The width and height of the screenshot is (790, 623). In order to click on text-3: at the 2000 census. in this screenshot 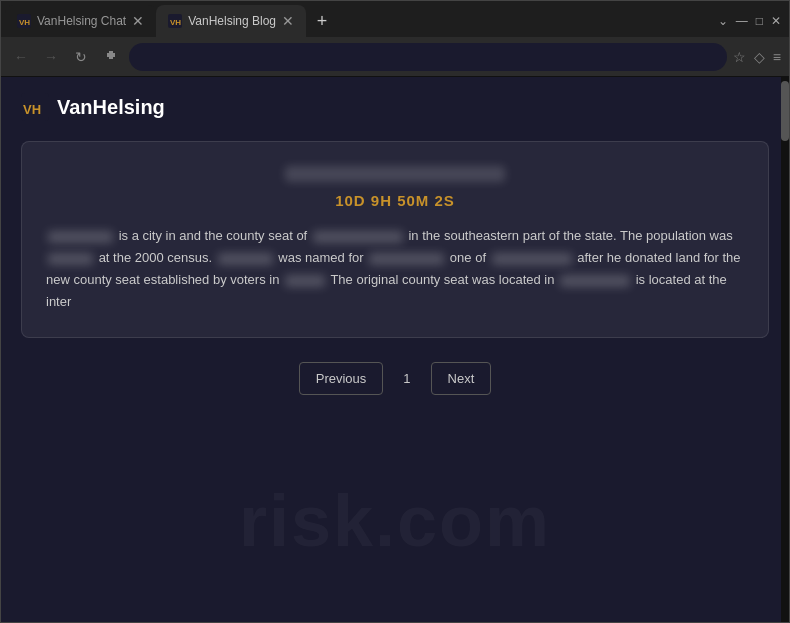, I will do `click(158, 258)`.